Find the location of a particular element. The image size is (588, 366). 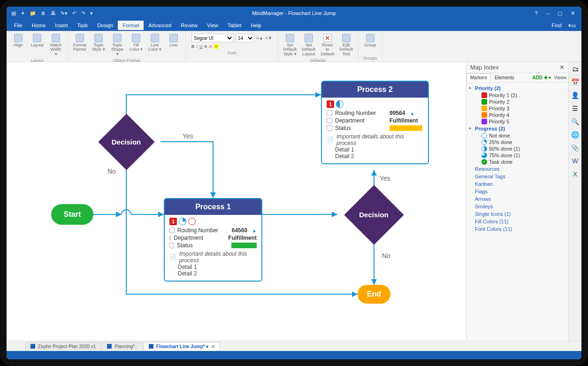

search-pane-icon: 🔍 is located at coordinates (575, 122).